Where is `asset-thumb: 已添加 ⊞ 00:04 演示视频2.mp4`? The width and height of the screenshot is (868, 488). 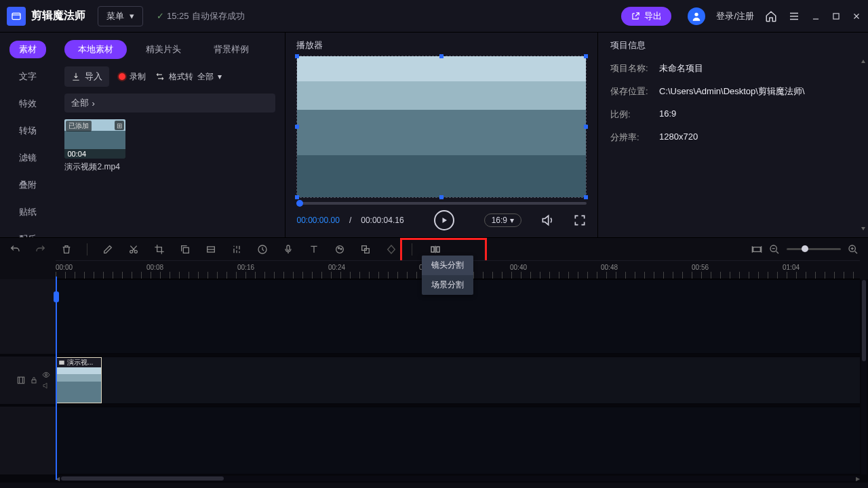 asset-thumb: 已添加 ⊞ 00:04 演示视频2.mp4 is located at coordinates (95, 146).